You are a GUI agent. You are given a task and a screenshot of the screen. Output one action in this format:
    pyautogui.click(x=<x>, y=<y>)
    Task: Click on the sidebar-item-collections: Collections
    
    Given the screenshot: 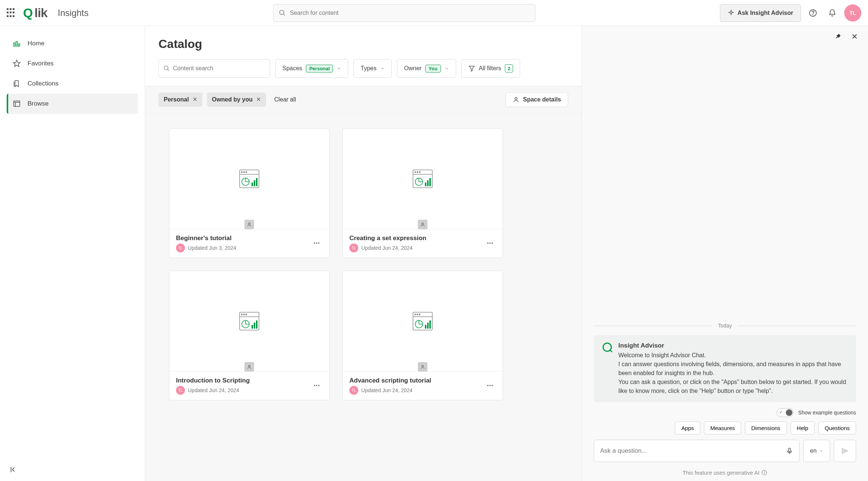 What is the action you would take?
    pyautogui.click(x=72, y=84)
    